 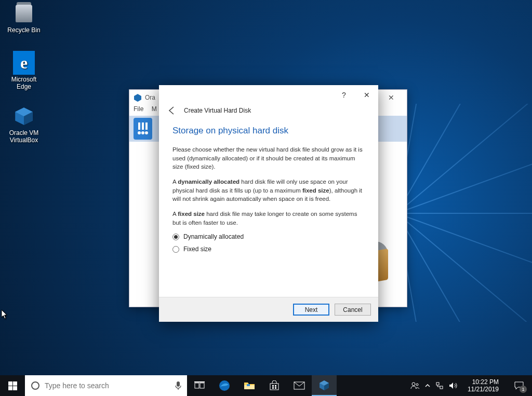 I want to click on clock-time: 10:22 PM, so click(x=483, y=382).